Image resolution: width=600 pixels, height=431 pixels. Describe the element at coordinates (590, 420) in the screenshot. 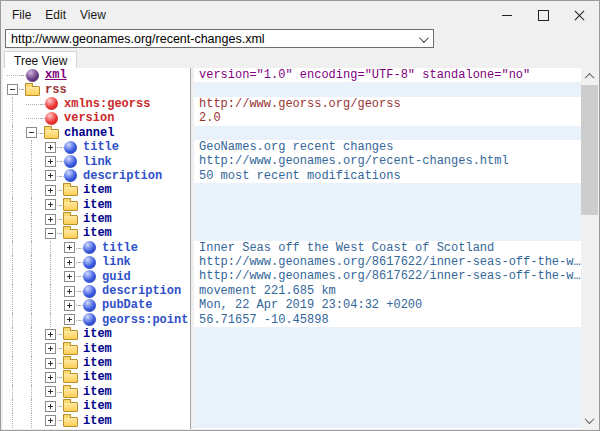

I see `scroll-down-button` at that location.